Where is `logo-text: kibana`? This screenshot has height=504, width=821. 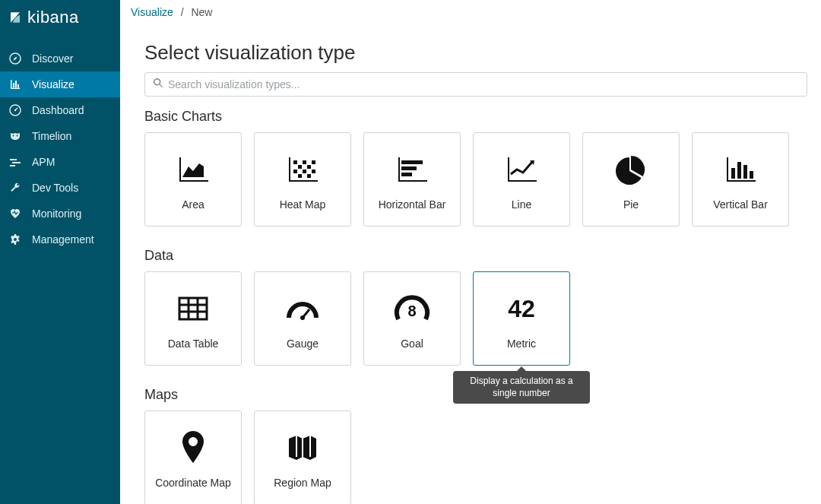
logo-text: kibana is located at coordinates (53, 17).